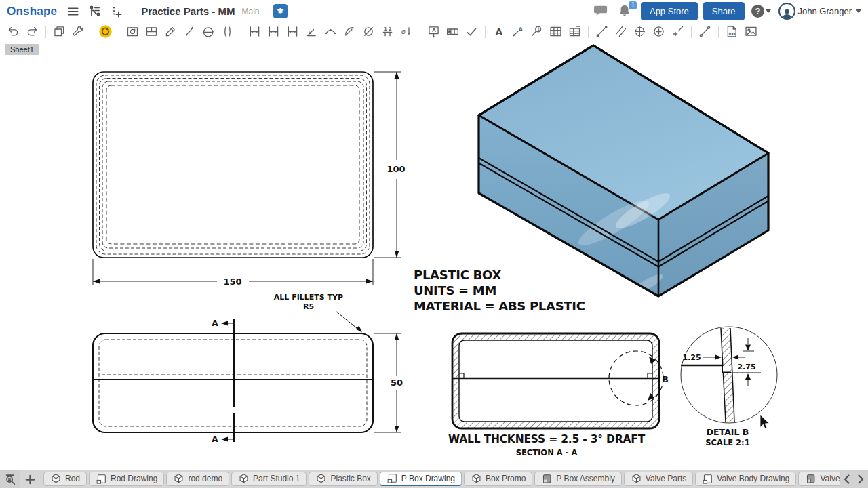 This screenshot has height=488, width=868. I want to click on share-button: Share, so click(724, 11).